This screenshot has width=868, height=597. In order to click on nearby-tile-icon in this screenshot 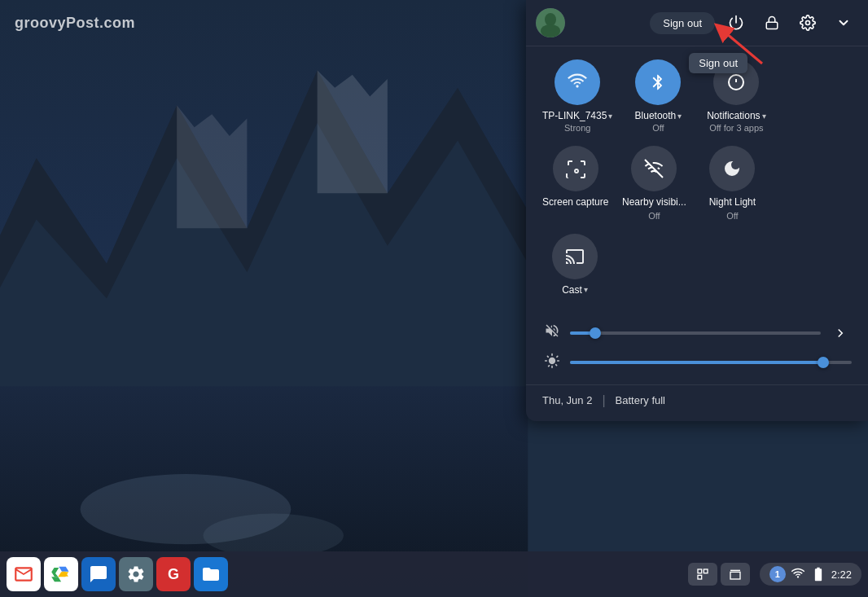, I will do `click(654, 169)`.